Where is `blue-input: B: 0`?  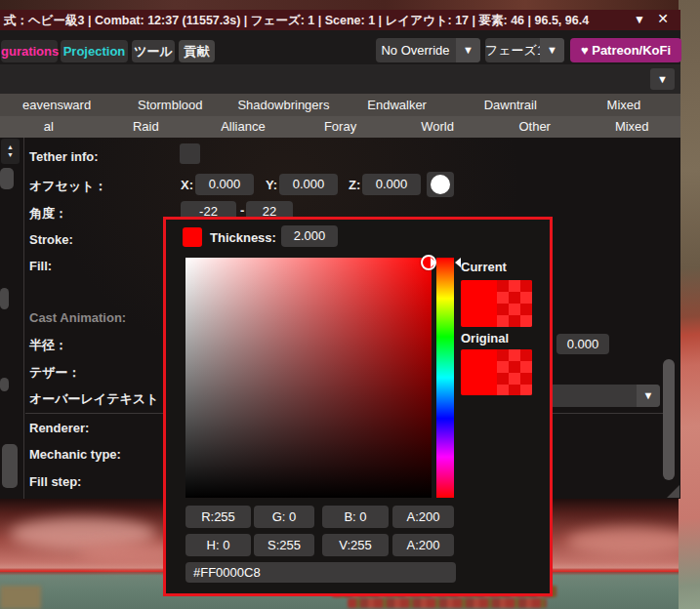
blue-input: B: 0 is located at coordinates (355, 517).